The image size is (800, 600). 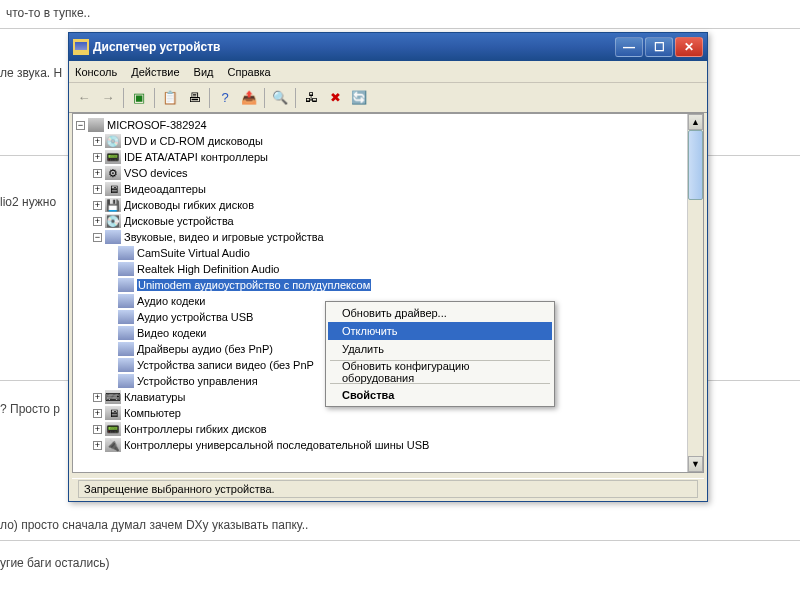 What do you see at coordinates (170, 98) in the screenshot?
I see `properties-button: 📋` at bounding box center [170, 98].